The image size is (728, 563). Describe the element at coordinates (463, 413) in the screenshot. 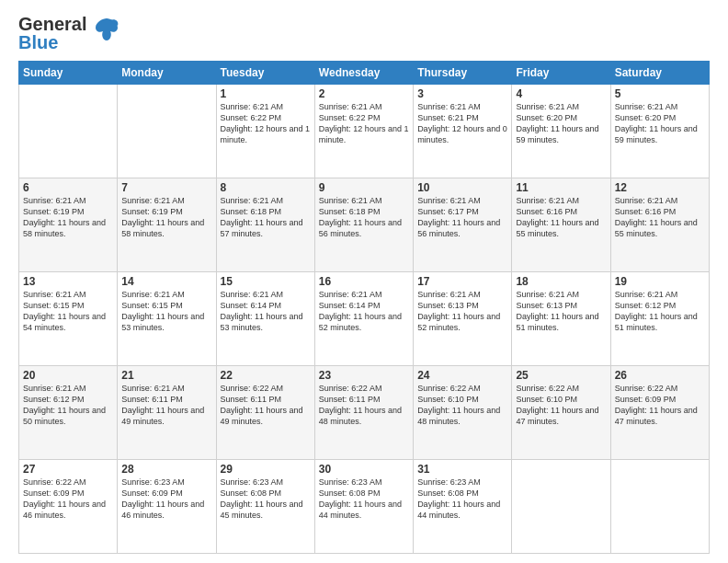

I see `calendar-cell: 24Sunrise: 6:22 AM Sunset: 6:10 PM Dayli…` at that location.